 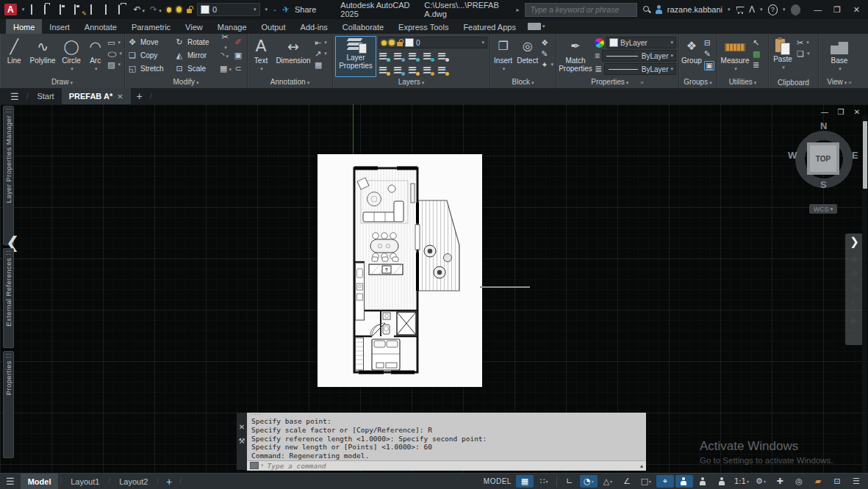 What do you see at coordinates (823, 185) in the screenshot?
I see `viewcube-south: S` at bounding box center [823, 185].